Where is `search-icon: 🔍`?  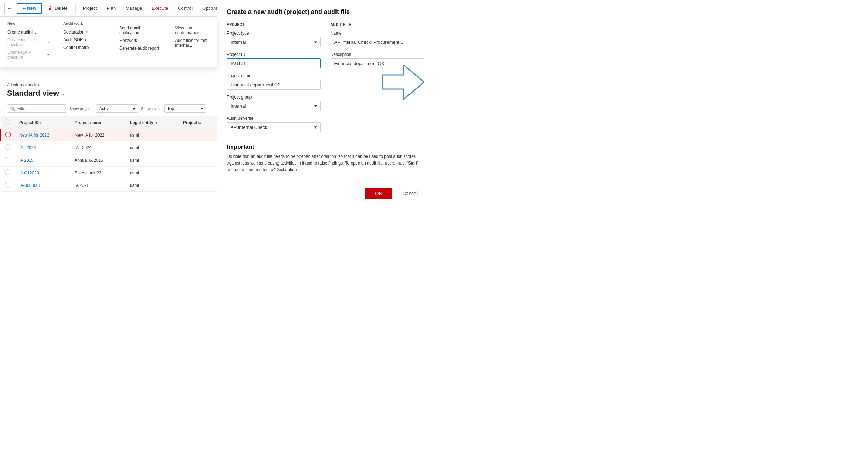
search-icon: 🔍 is located at coordinates (13, 109).